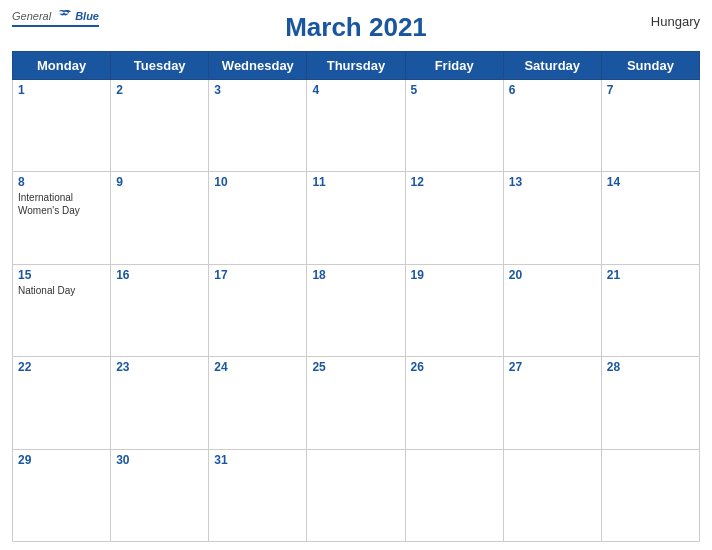 The height and width of the screenshot is (550, 712). What do you see at coordinates (160, 275) in the screenshot?
I see `day-number: 16` at bounding box center [160, 275].